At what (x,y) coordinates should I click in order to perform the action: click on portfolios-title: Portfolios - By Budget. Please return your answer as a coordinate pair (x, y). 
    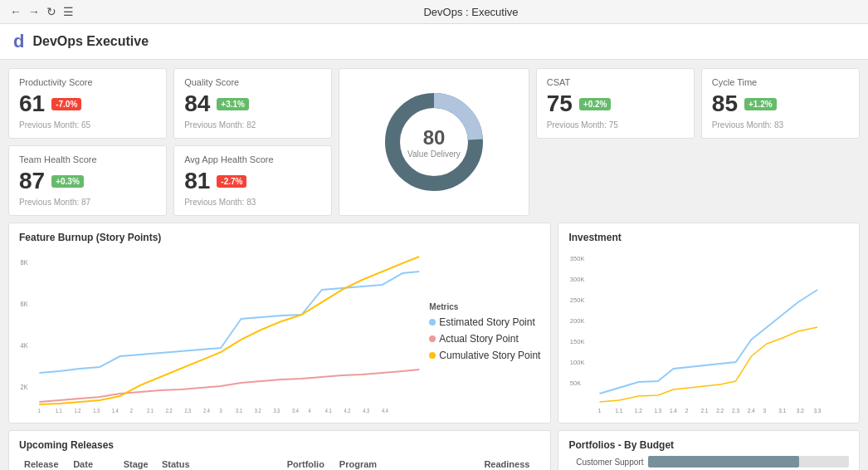
    Looking at the image, I should click on (709, 445).